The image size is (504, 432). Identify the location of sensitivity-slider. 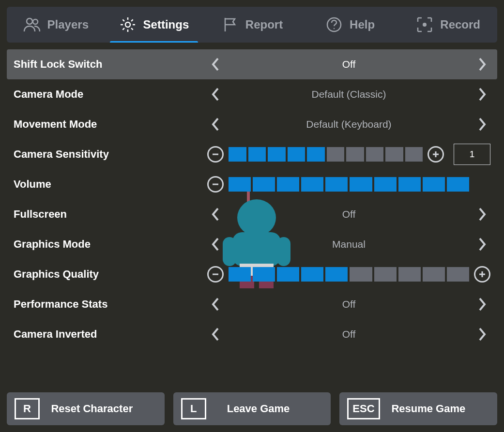
(325, 154).